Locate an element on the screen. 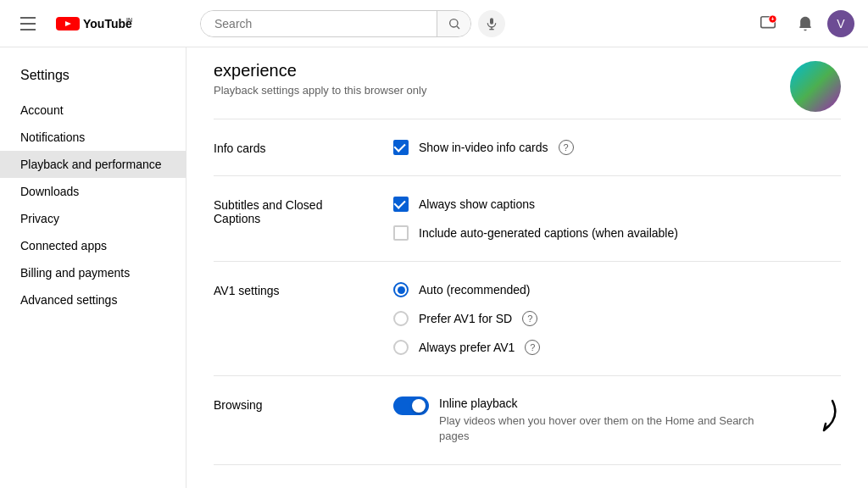  inline-playback-row: Inline playback Play videos when you hov… is located at coordinates (617, 420).